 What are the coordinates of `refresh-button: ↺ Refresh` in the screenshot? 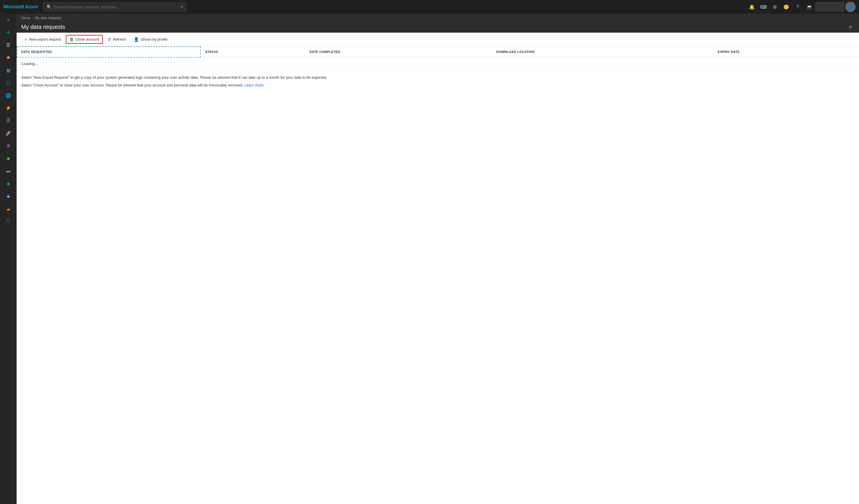 It's located at (117, 40).